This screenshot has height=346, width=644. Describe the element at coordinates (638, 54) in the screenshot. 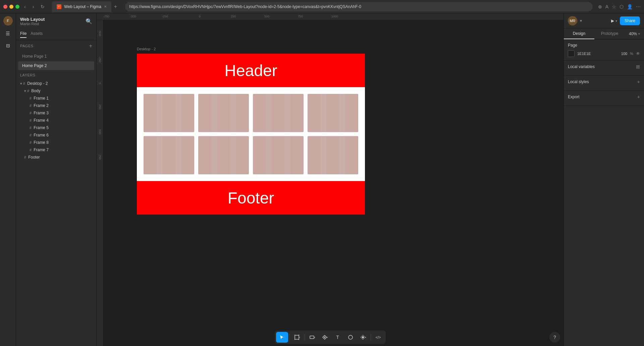

I see `visibility-icon: 👁` at that location.